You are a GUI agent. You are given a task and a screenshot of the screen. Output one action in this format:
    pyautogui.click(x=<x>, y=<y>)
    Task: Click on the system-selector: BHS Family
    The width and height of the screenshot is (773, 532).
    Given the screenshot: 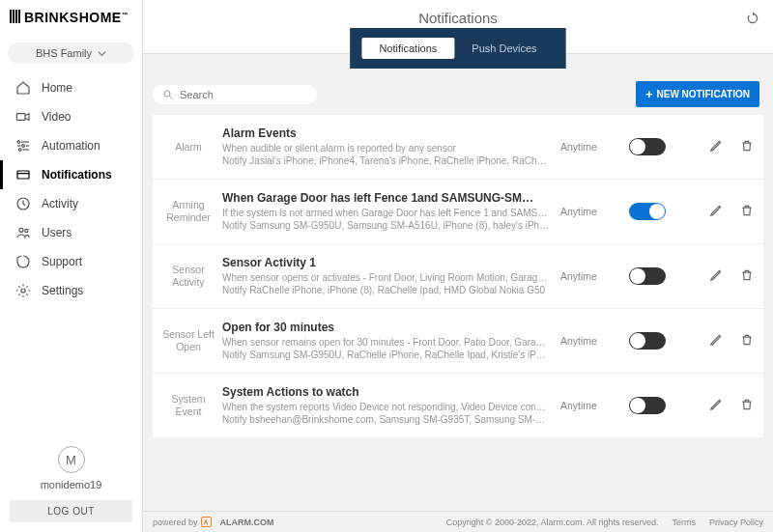 What is the action you would take?
    pyautogui.click(x=72, y=53)
    